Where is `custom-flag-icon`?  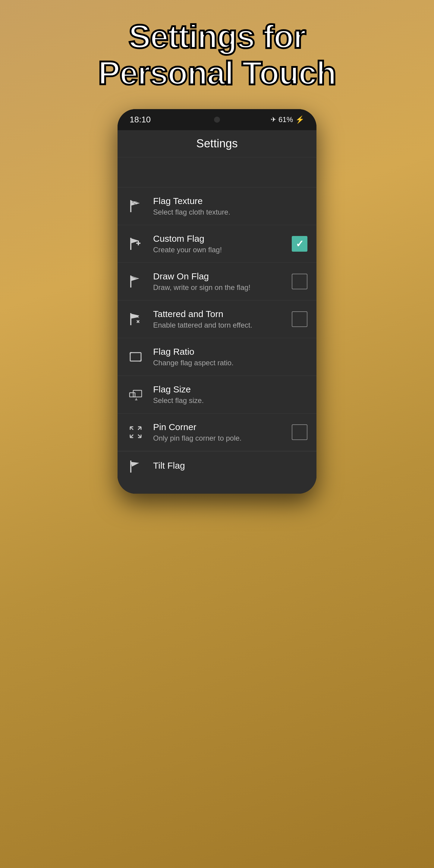 custom-flag-icon is located at coordinates (135, 244).